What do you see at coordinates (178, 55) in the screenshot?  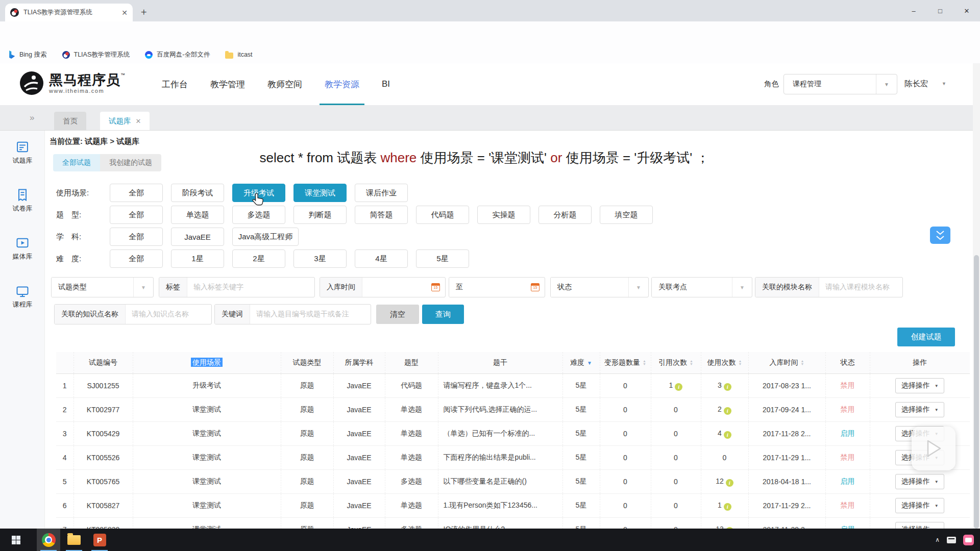 I see `bookmark-netdisk: 百度网盘-全部文件` at bounding box center [178, 55].